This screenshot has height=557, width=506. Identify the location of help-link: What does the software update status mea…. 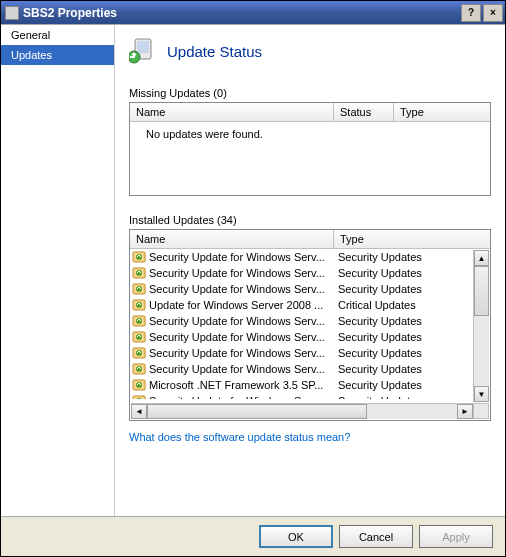
(240, 437).